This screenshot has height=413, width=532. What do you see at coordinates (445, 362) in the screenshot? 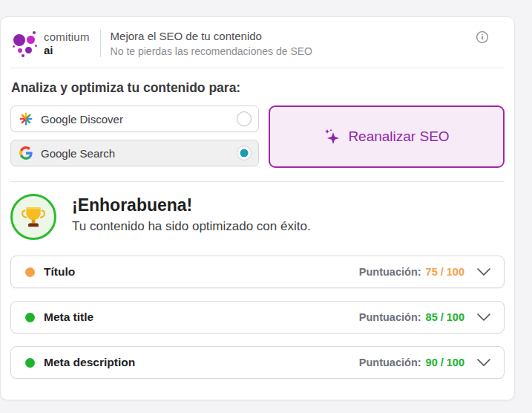
I see `score-value: 90 / 100` at bounding box center [445, 362].